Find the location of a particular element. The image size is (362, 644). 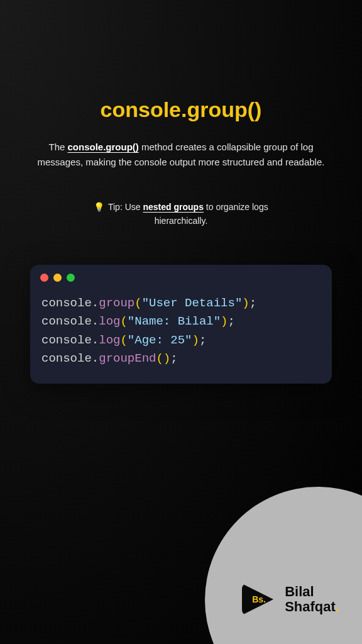

tip-keyword: nested groups is located at coordinates (173, 207).